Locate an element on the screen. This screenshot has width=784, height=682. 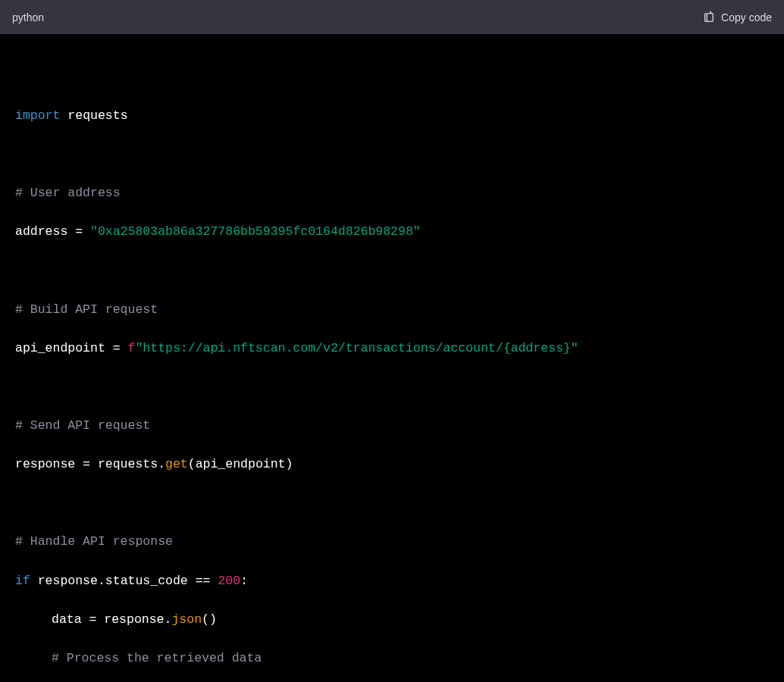
code-line: if response.status_code == 200: is located at coordinates (392, 581).